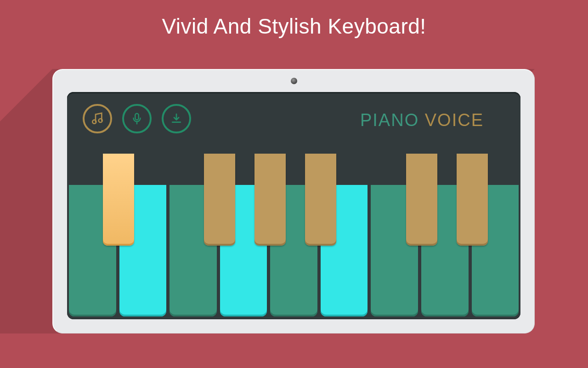 This screenshot has height=368, width=588. Describe the element at coordinates (137, 119) in the screenshot. I see `record-button` at that location.